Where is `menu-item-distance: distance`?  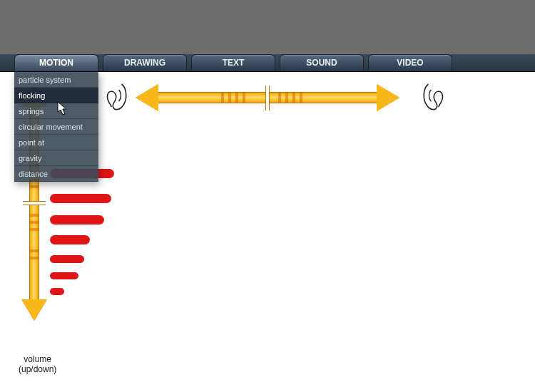 menu-item-distance: distance is located at coordinates (56, 174).